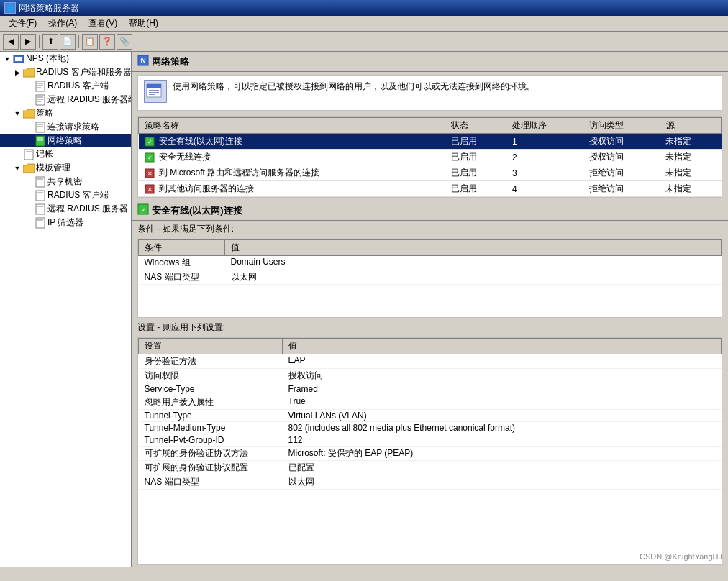 The image size is (728, 581). What do you see at coordinates (545, 126) in the screenshot?
I see `col-order: 处理顺序` at bounding box center [545, 126].